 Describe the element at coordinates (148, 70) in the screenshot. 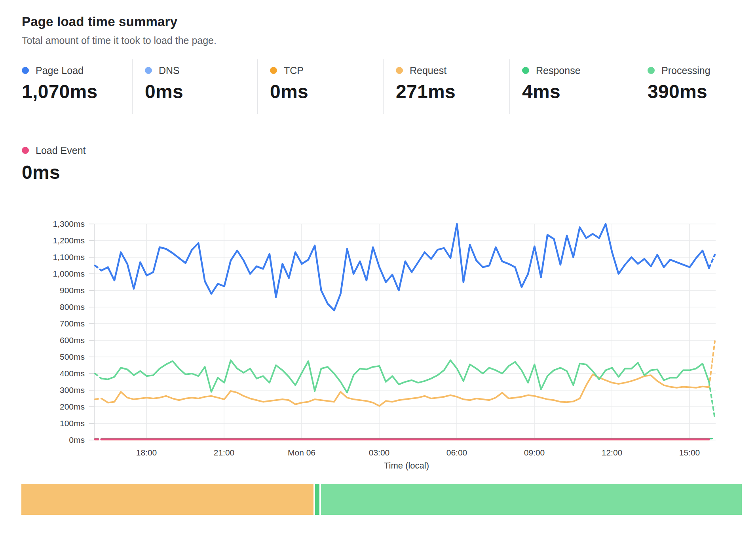

I see `dns-dot-icon` at that location.